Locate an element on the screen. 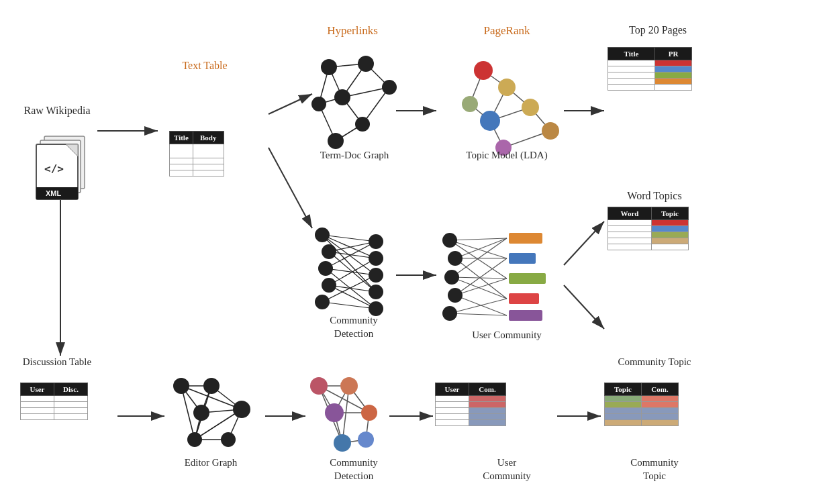 The image size is (825, 504). community-detection-top-label: Community Detection is located at coordinates (354, 327).